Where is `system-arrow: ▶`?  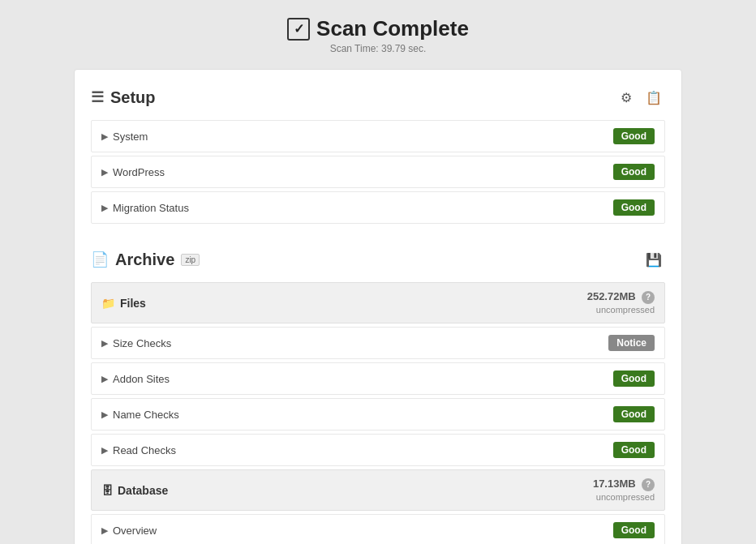 system-arrow: ▶ is located at coordinates (105, 136).